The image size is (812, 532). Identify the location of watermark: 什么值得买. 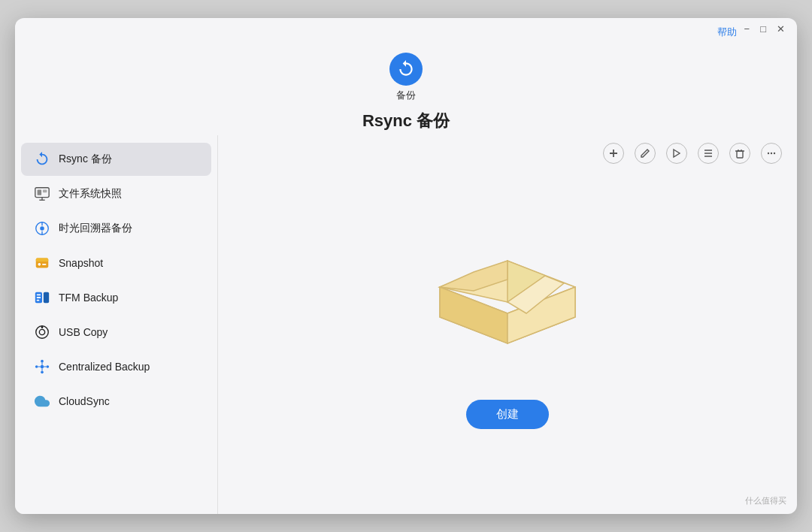
(765, 500).